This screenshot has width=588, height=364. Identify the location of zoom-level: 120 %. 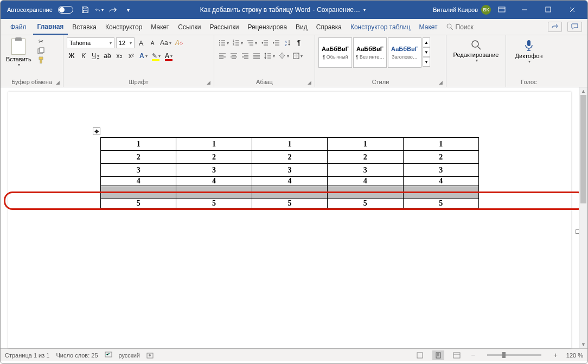
(575, 355).